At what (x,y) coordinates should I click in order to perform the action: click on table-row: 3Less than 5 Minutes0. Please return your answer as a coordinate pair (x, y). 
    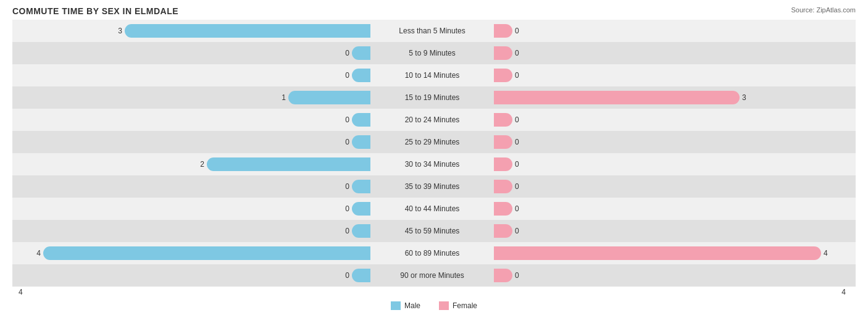
    Looking at the image, I should click on (434, 31).